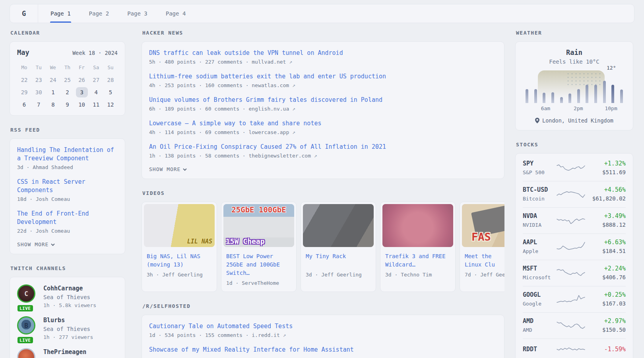 The image size is (644, 358). What do you see at coordinates (323, 147) in the screenshot?
I see `hn-item-title: An Oil Price-Fixing Conspiracy Caused 27…` at bounding box center [323, 147].